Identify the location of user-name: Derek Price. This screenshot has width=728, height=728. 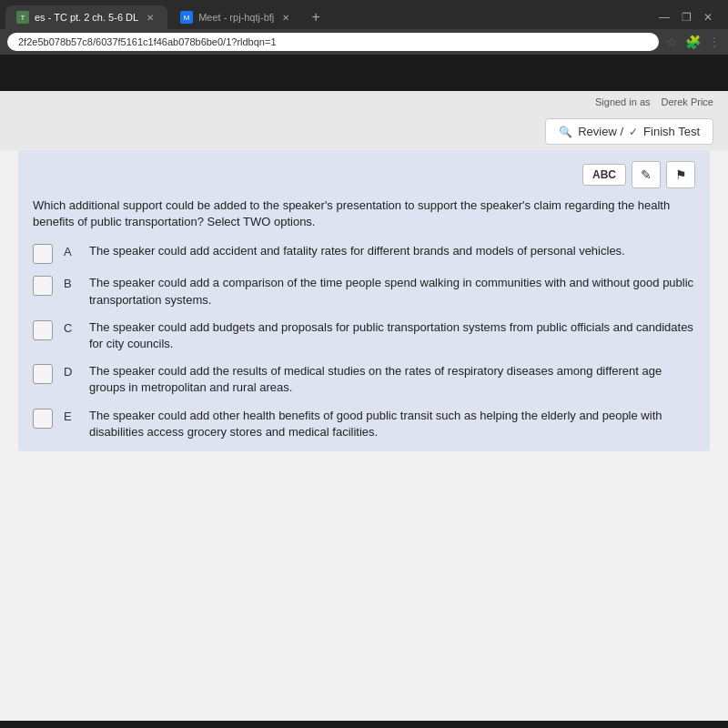
(688, 102).